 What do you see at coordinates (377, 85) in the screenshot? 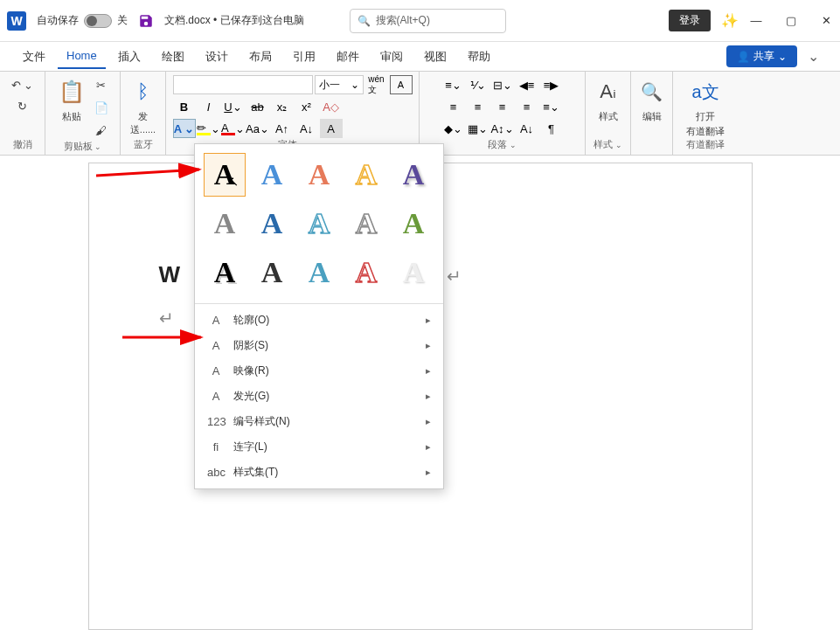
I see `phonetic-button: wén文` at bounding box center [377, 85].